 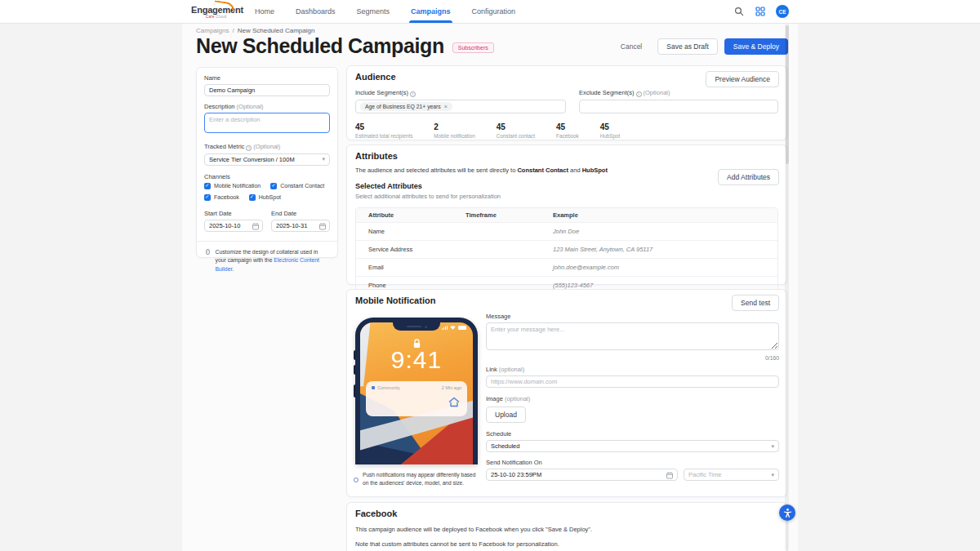 What do you see at coordinates (567, 231) in the screenshot?
I see `table-row: Name John Doe` at bounding box center [567, 231].